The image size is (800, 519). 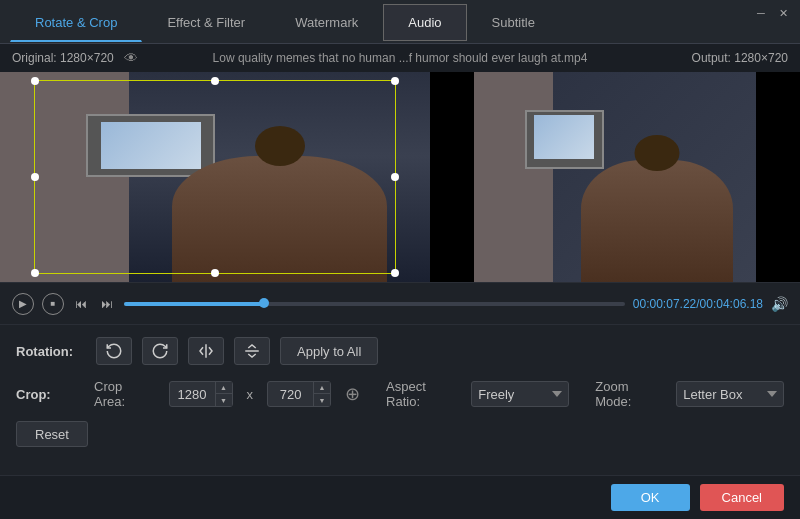 I want to click on flip-v-icon, so click(x=252, y=351).